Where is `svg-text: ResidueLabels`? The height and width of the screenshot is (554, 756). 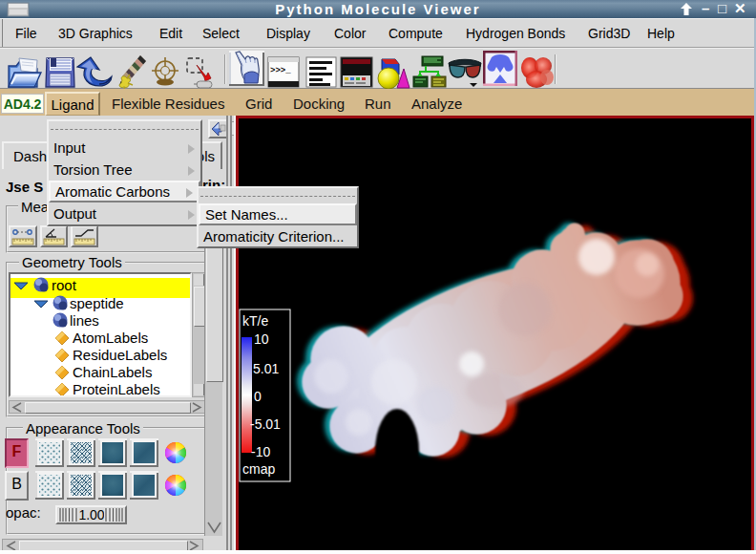
svg-text: ResidueLabels is located at coordinates (120, 355).